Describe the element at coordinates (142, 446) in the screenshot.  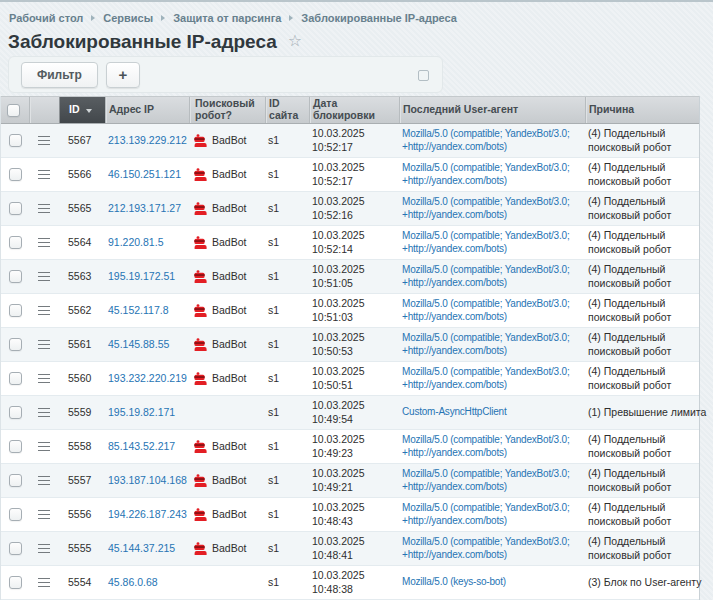
I see `ip-link: 85.143.52.217` at that location.